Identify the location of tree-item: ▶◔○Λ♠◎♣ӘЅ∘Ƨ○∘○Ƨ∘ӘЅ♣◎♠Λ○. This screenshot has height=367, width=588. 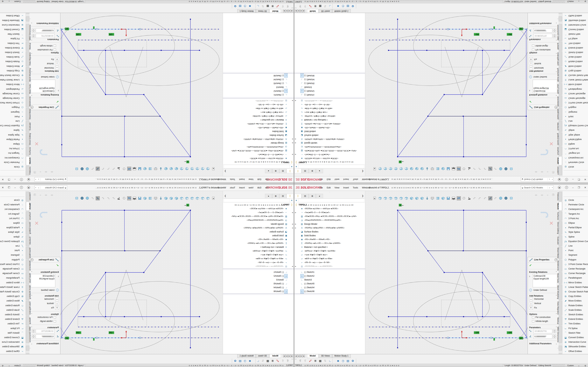
(329, 154).